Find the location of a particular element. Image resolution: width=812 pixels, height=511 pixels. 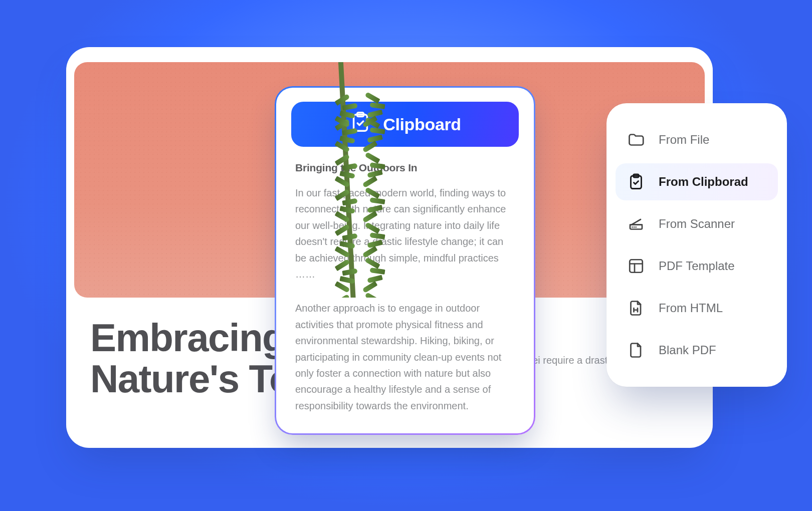

menu-item-label: From Scanner is located at coordinates (697, 224).